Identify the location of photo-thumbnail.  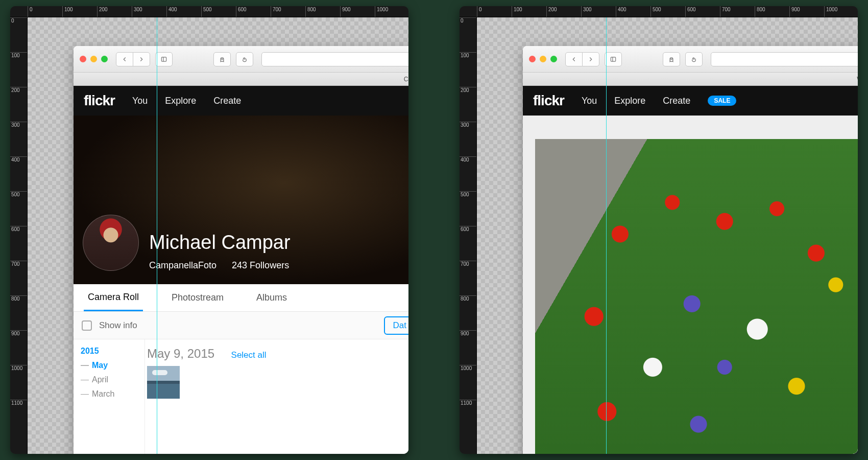
(163, 382).